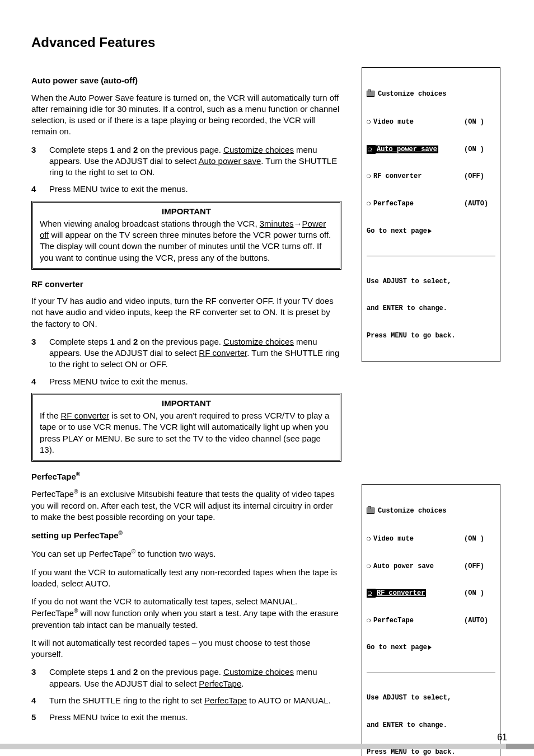  Describe the element at coordinates (431, 566) in the screenshot. I see `osd-row-auto-power-save: ❍Auto power save(OFF)` at that location.